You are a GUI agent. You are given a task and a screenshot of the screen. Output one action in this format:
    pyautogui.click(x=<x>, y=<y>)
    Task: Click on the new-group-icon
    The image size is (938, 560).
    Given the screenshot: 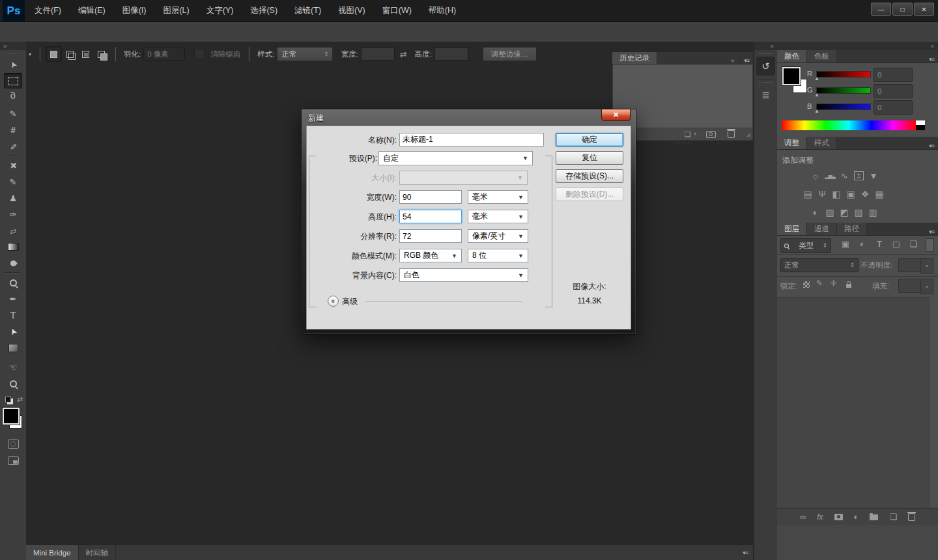 What is the action you would take?
    pyautogui.click(x=874, y=517)
    